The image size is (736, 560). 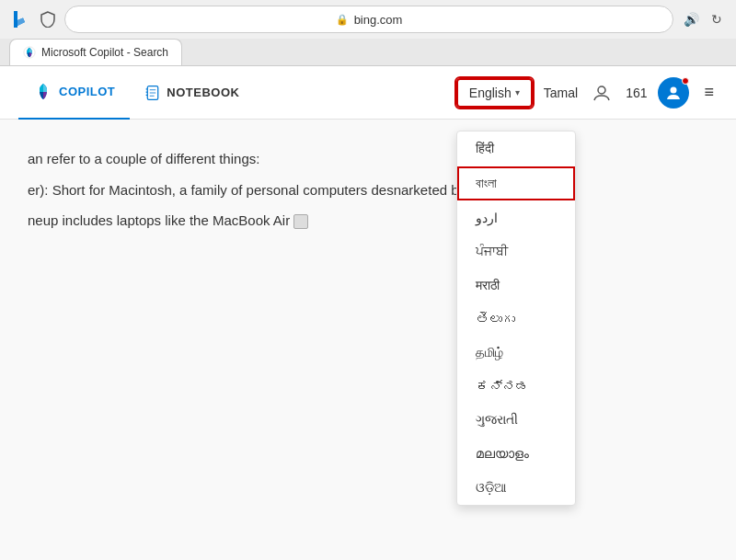 What do you see at coordinates (29, 52) in the screenshot?
I see `tab-favicon` at bounding box center [29, 52].